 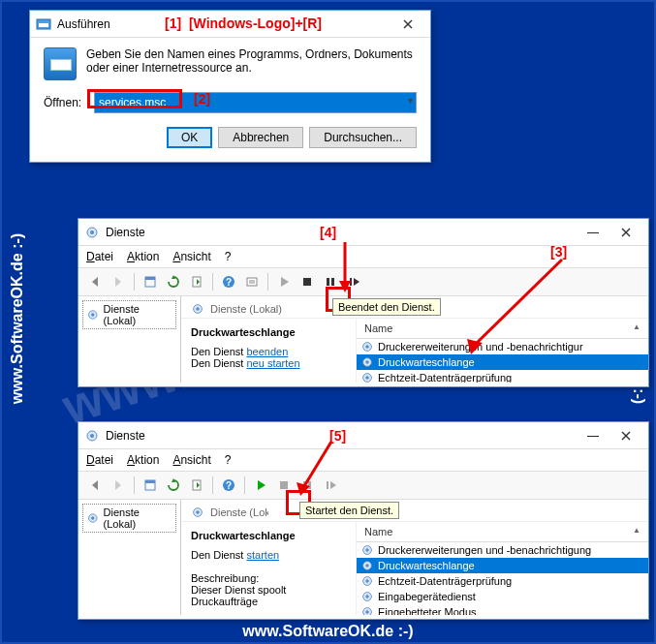 I want to click on dropdown-icon: ▾, so click(x=411, y=101).